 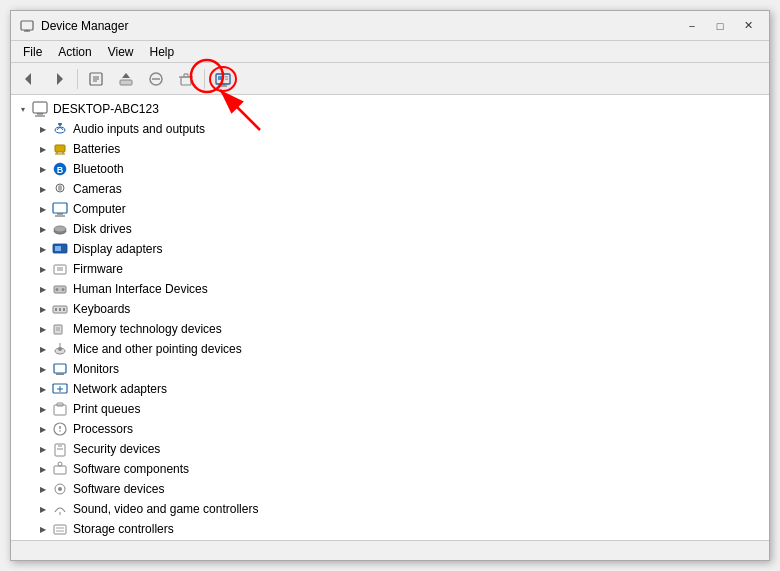 I want to click on item-label-12: Monitors, so click(x=96, y=369).